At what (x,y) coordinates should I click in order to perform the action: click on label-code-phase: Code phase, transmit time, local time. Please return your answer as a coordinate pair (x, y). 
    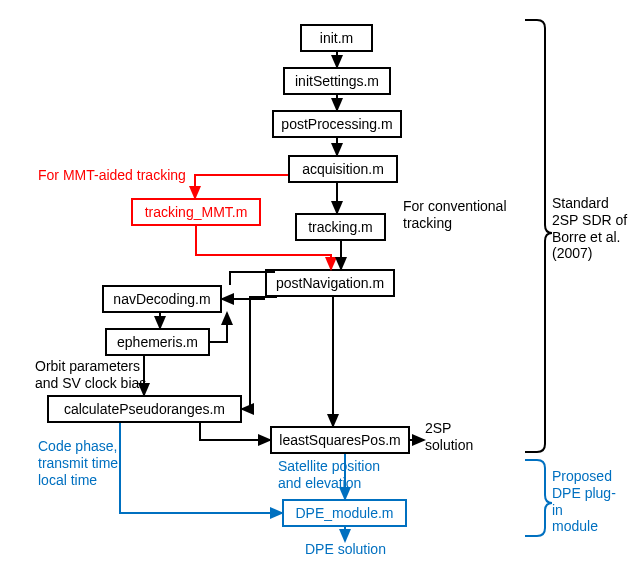
    Looking at the image, I should click on (80, 463).